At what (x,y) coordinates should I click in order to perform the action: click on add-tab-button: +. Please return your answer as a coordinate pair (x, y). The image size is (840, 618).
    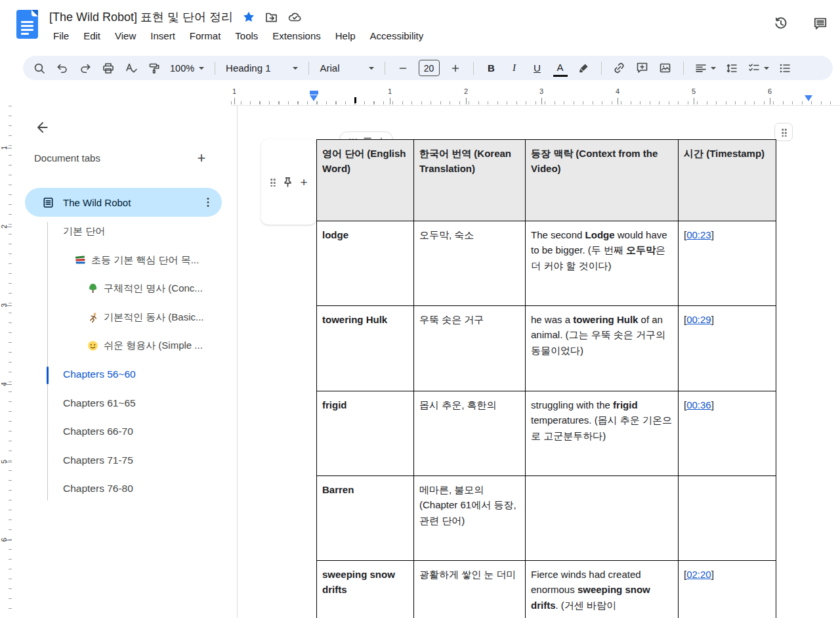
    Looking at the image, I should click on (201, 158).